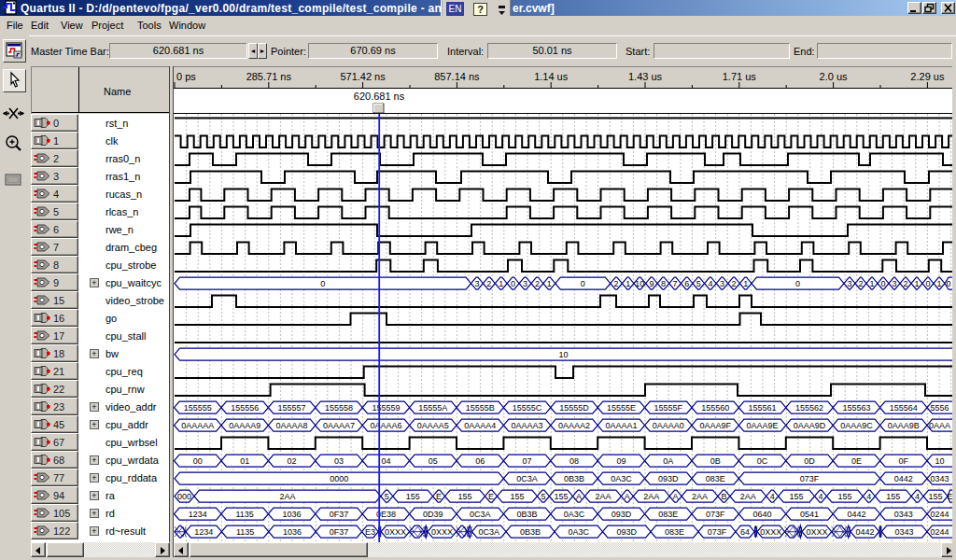 The image size is (956, 560). I want to click on svg-text: 1234, so click(204, 532).